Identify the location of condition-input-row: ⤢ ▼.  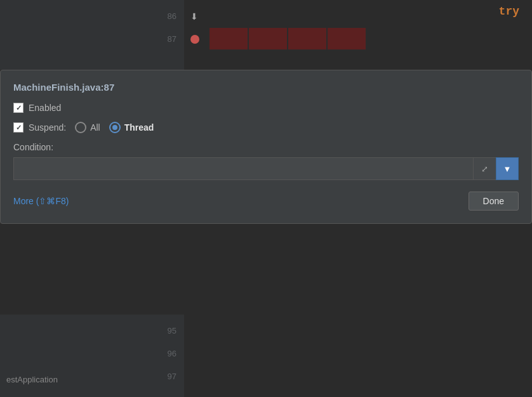
(266, 169).